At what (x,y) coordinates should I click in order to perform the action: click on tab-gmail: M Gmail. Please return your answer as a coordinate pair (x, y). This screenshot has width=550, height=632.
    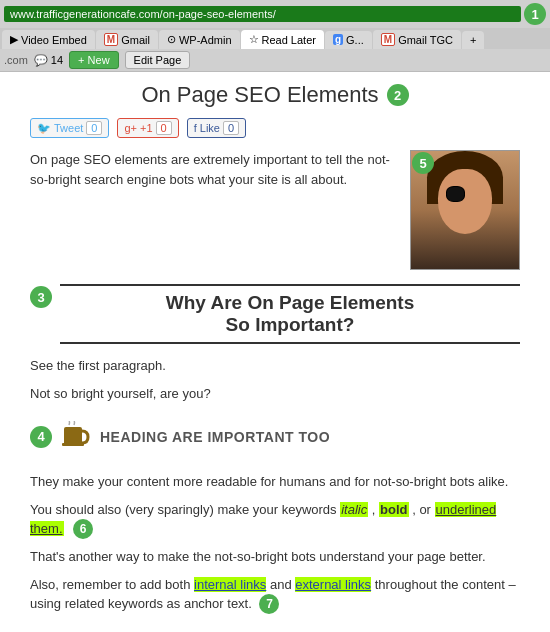
    Looking at the image, I should click on (127, 40).